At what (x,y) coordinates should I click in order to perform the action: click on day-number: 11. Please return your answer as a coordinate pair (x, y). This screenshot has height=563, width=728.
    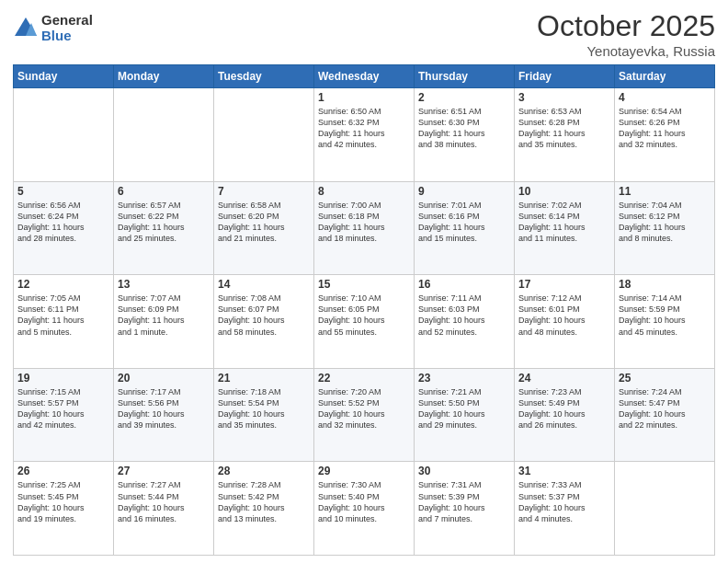
    Looking at the image, I should click on (665, 191).